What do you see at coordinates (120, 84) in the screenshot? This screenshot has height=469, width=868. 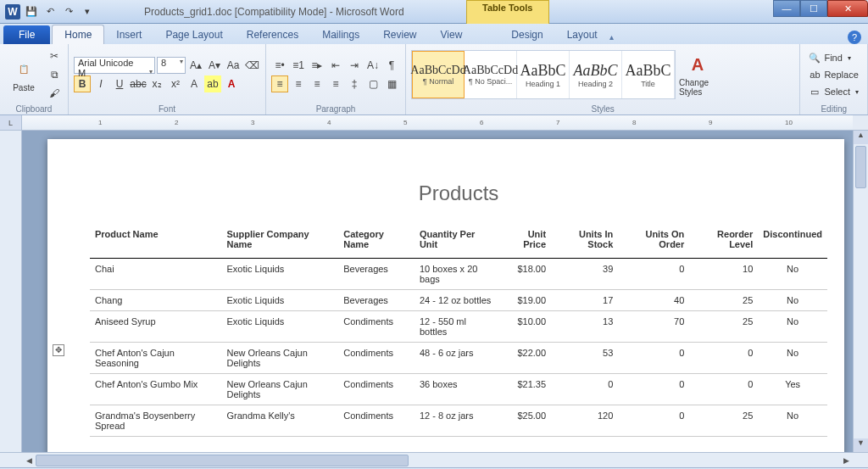 I see `underline-button: U` at bounding box center [120, 84].